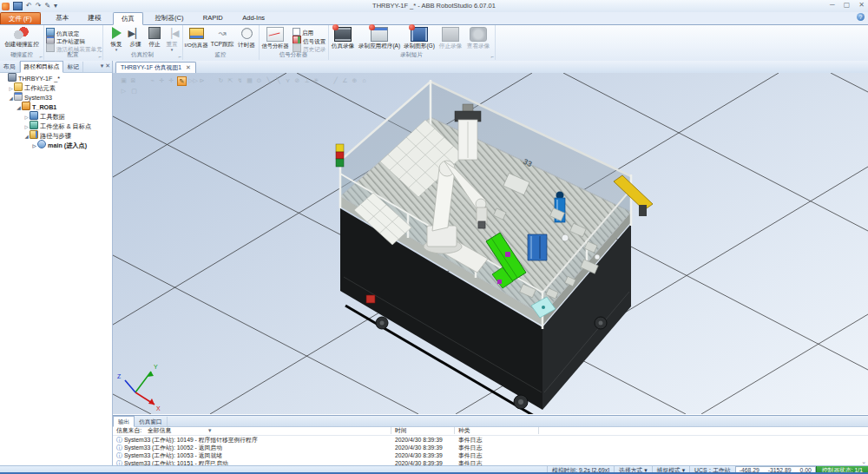 The width and height of the screenshot is (868, 474). What do you see at coordinates (316, 80) in the screenshot?
I see `viewport-tool-icon: ✳` at bounding box center [316, 80].